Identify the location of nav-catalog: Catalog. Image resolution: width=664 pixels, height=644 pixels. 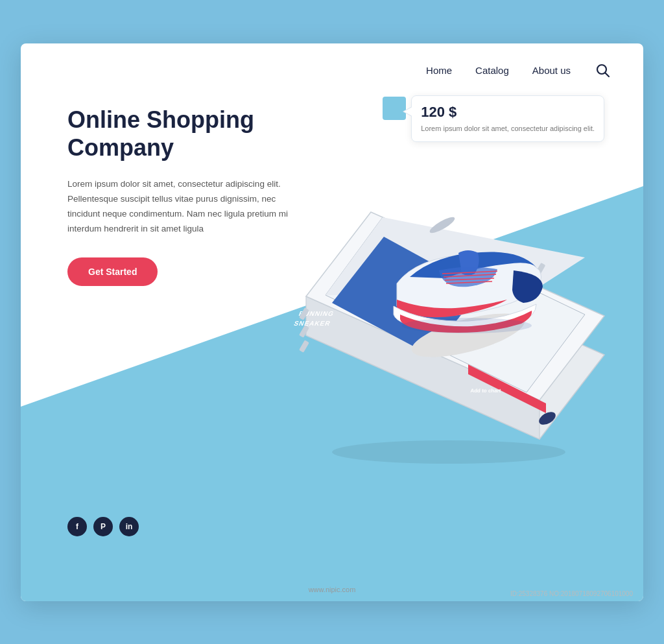
(492, 70).